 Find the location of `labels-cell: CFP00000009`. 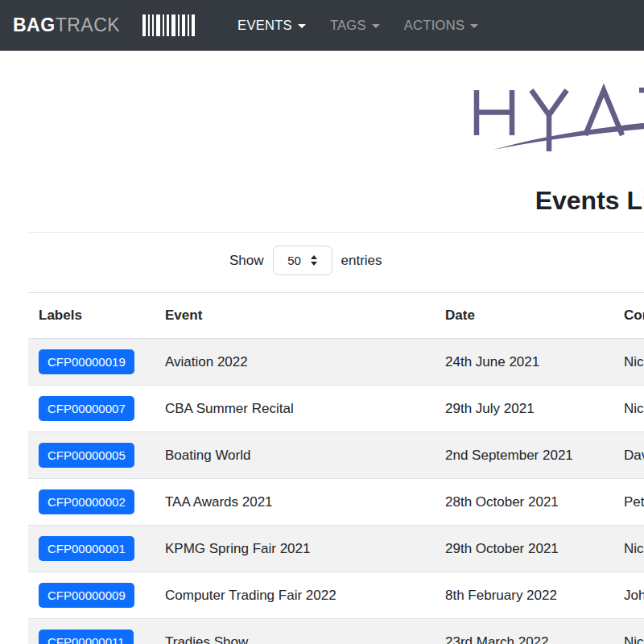

labels-cell: CFP00000009 is located at coordinates (92, 596).